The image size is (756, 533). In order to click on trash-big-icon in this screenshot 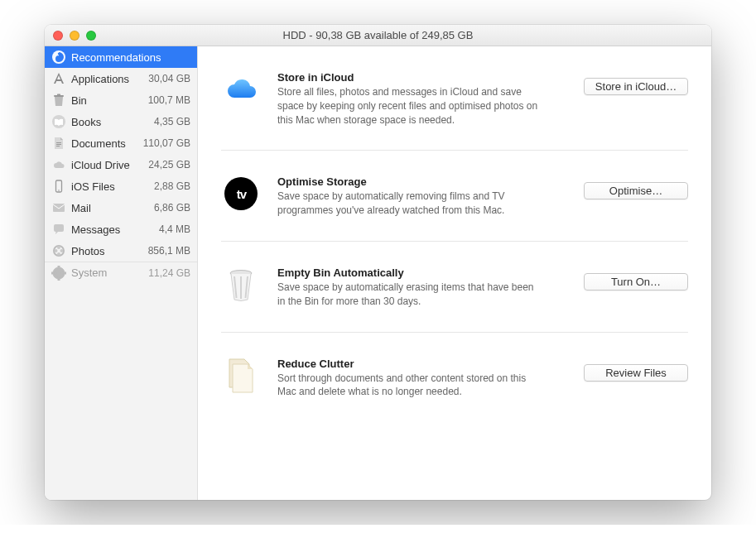, I will do `click(241, 285)`.